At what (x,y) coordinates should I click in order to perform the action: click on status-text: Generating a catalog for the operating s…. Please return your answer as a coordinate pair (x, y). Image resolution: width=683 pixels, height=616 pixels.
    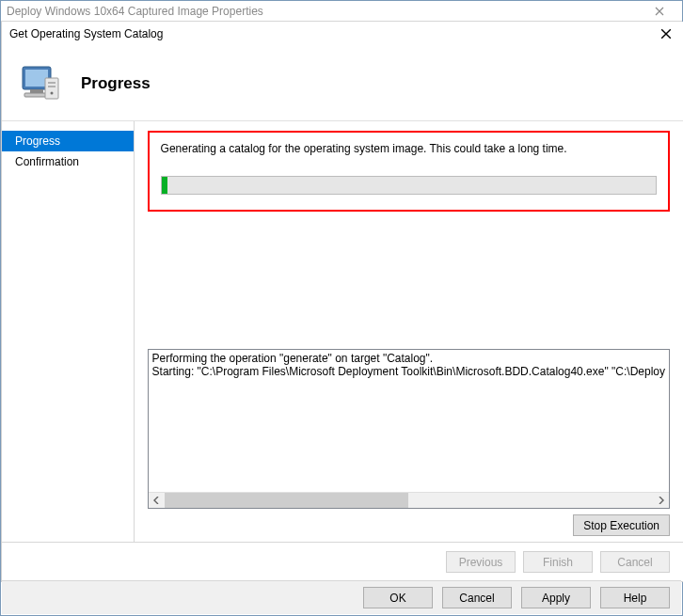
    Looking at the image, I should click on (408, 149).